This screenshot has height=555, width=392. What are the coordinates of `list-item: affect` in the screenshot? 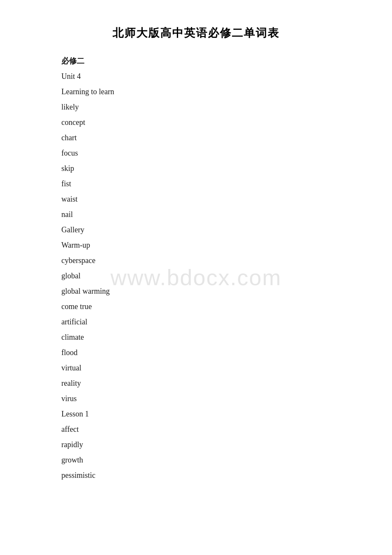 It's located at (196, 429).